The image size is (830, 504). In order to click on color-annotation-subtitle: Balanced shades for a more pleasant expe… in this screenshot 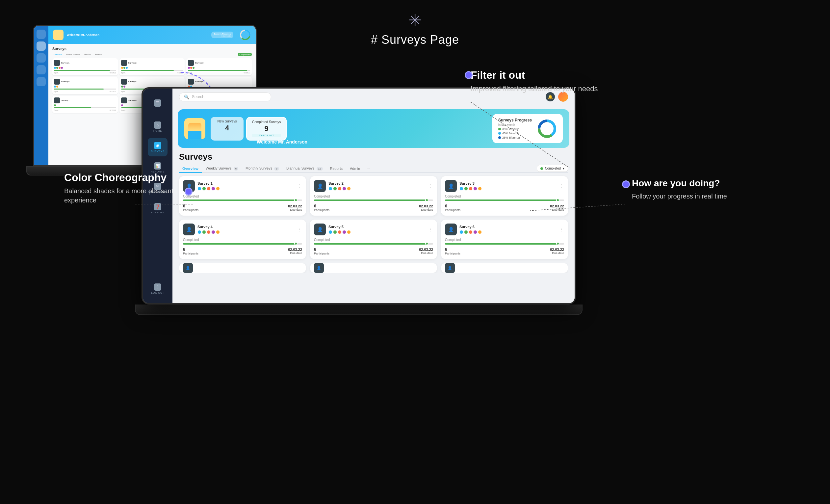, I will do `click(120, 195)`.